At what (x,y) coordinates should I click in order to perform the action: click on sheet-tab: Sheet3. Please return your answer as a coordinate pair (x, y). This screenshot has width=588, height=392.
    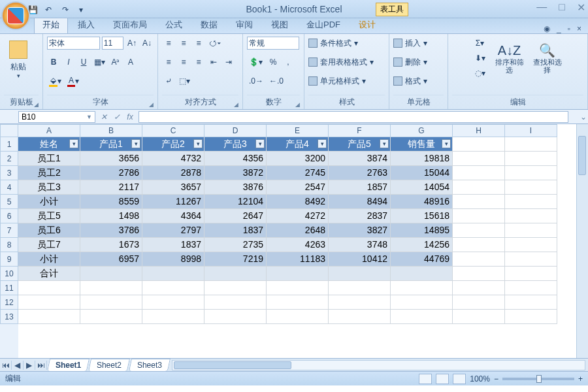
    Looking at the image, I should click on (150, 365).